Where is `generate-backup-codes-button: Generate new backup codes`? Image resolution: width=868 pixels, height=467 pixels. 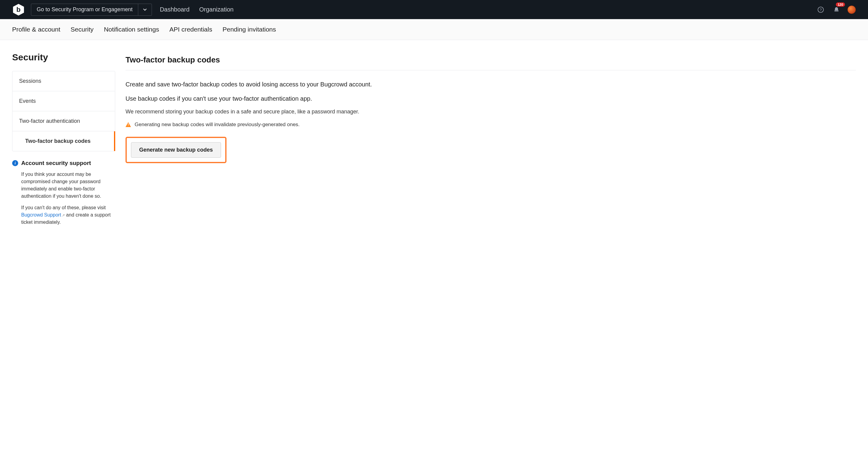 generate-backup-codes-button: Generate new backup codes is located at coordinates (176, 150).